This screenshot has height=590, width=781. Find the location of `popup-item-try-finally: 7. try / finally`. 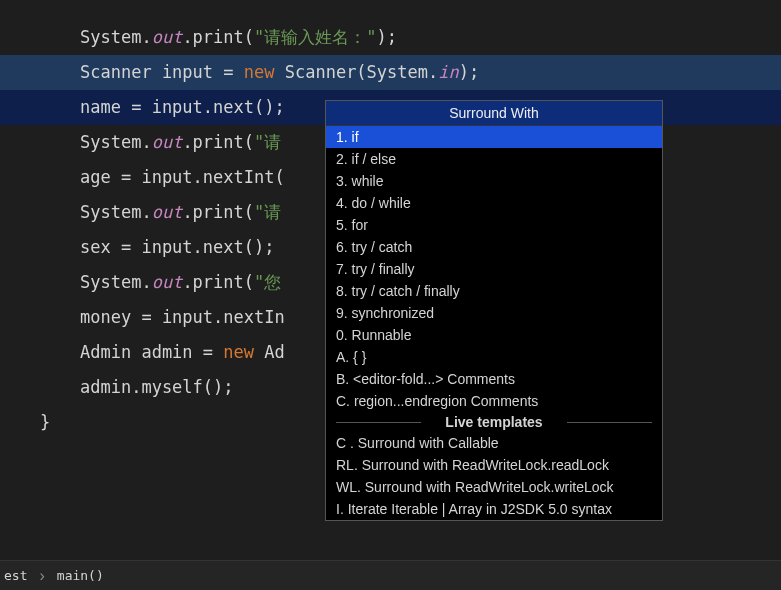

popup-item-try-finally: 7. try / finally is located at coordinates (494, 269).